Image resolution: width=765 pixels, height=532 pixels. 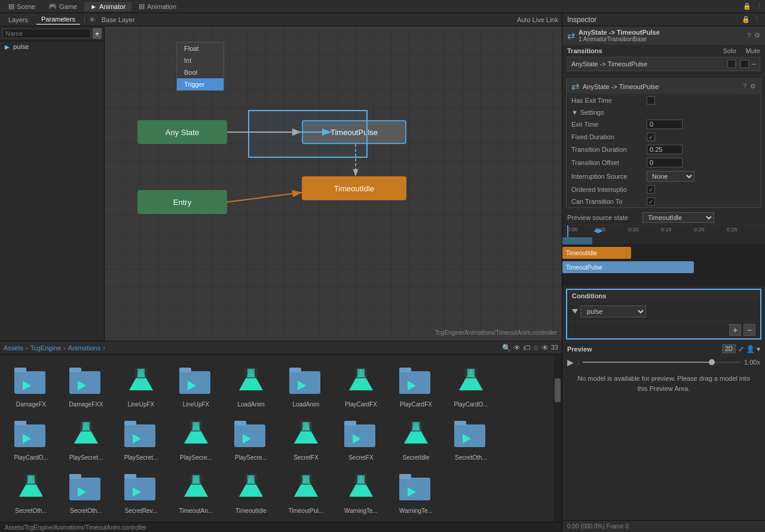 What do you see at coordinates (678, 218) in the screenshot?
I see `preview-source-select: TimeoutIdle` at bounding box center [678, 218].